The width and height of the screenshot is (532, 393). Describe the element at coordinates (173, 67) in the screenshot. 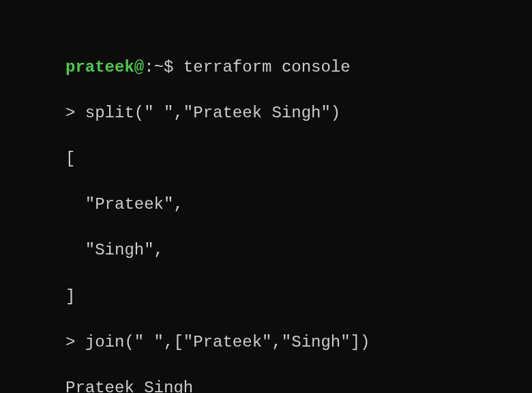

I see `dollar-sign: $` at that location.